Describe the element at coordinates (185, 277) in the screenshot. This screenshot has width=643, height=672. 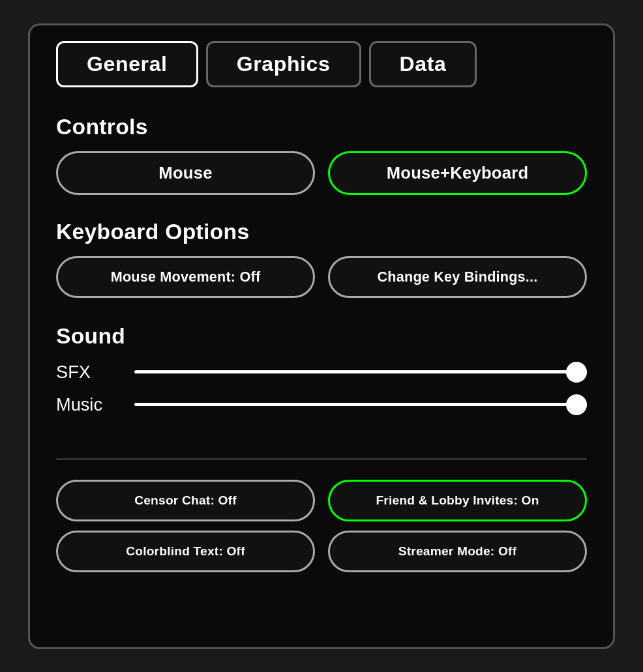
I see `mouse-movement-button: Mouse Movement: Off` at that location.